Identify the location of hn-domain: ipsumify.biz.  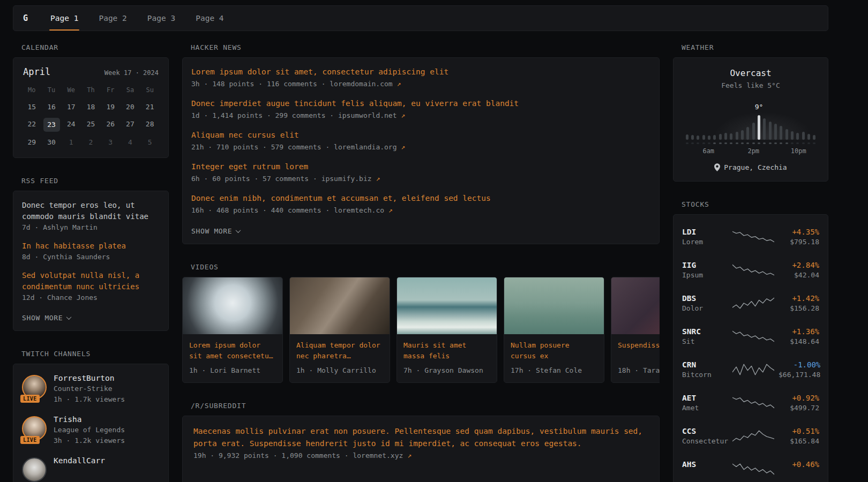
(347, 179).